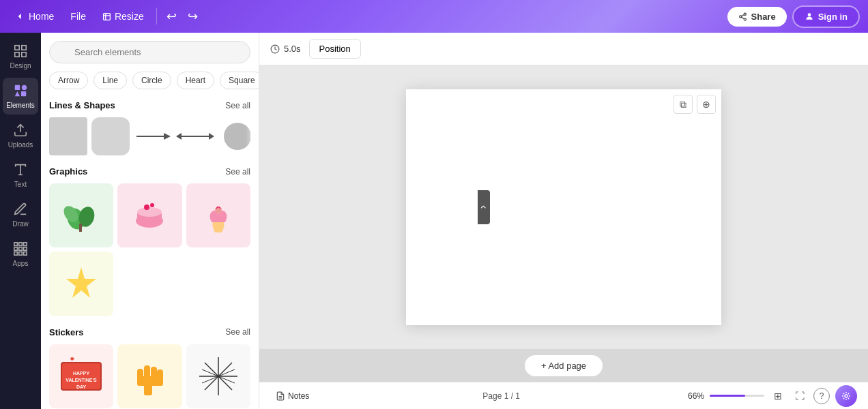 This screenshot has height=409, width=868. Describe the element at coordinates (235, 136) in the screenshot. I see `shape-circle: ›` at that location.